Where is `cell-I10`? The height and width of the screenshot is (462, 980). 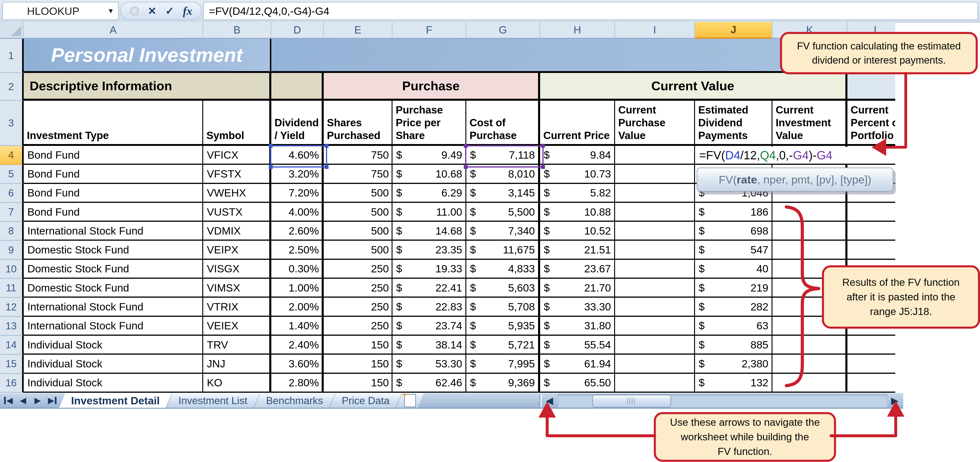 cell-I10 is located at coordinates (655, 269).